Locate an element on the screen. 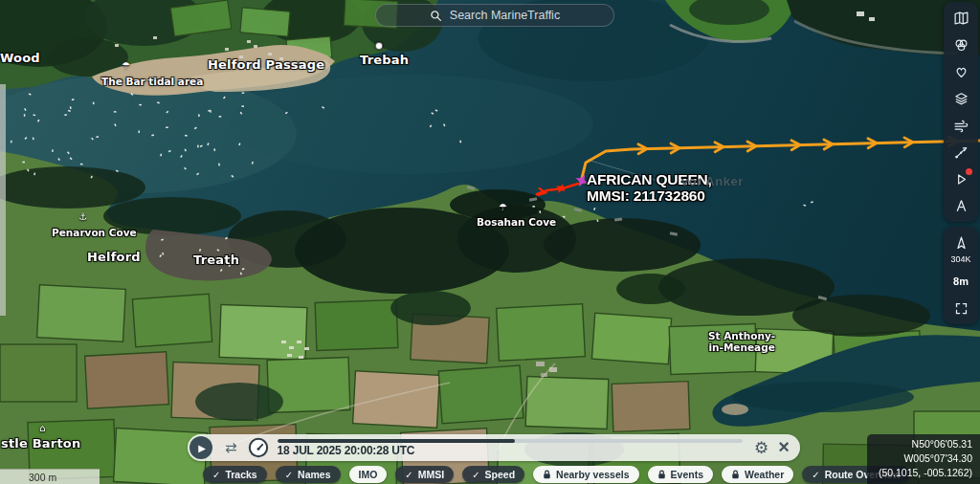 This screenshot has height=484, width=980. sidebar-measure-button is located at coordinates (961, 152).